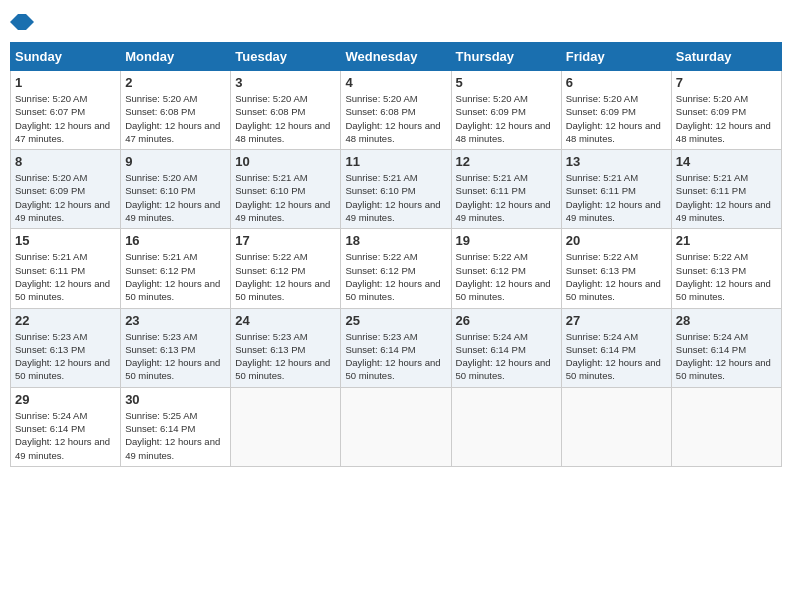 The height and width of the screenshot is (612, 792). What do you see at coordinates (726, 240) in the screenshot?
I see `day-number: 21` at bounding box center [726, 240].